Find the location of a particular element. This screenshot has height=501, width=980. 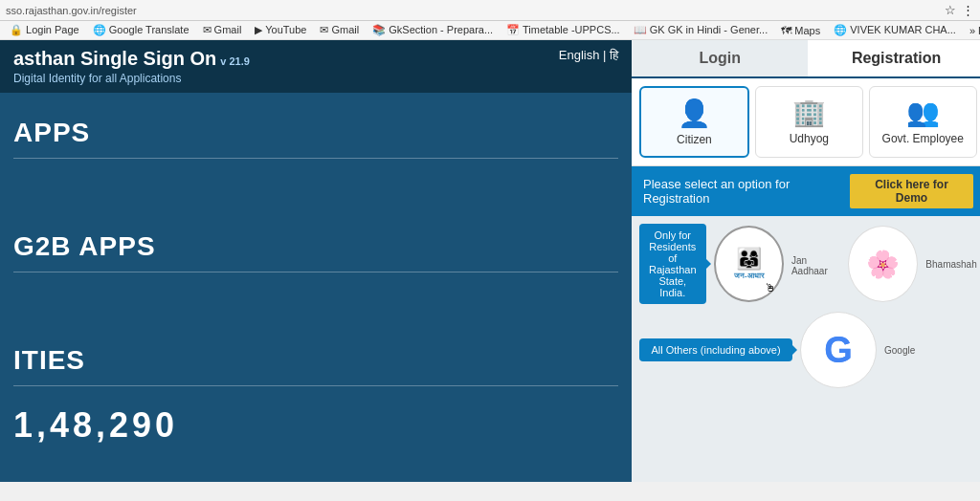

bookmark-translate: 🌐 Google Translate is located at coordinates (142, 31).